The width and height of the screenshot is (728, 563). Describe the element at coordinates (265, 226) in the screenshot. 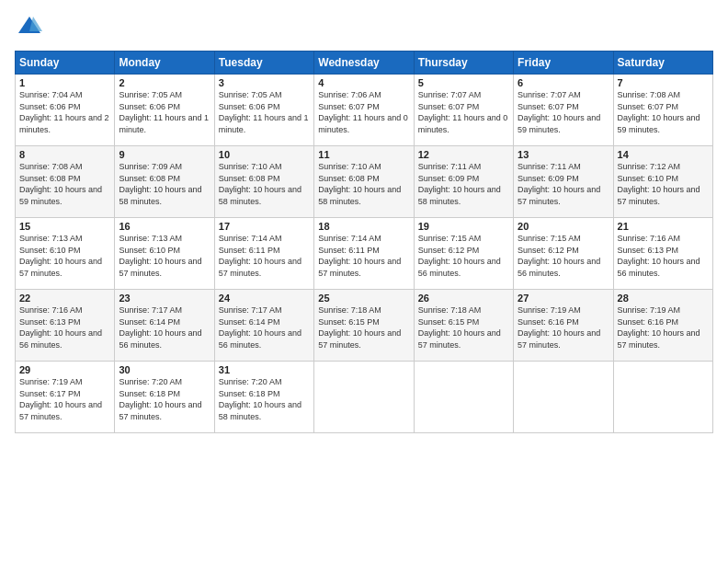

I see `day-number: 17` at that location.